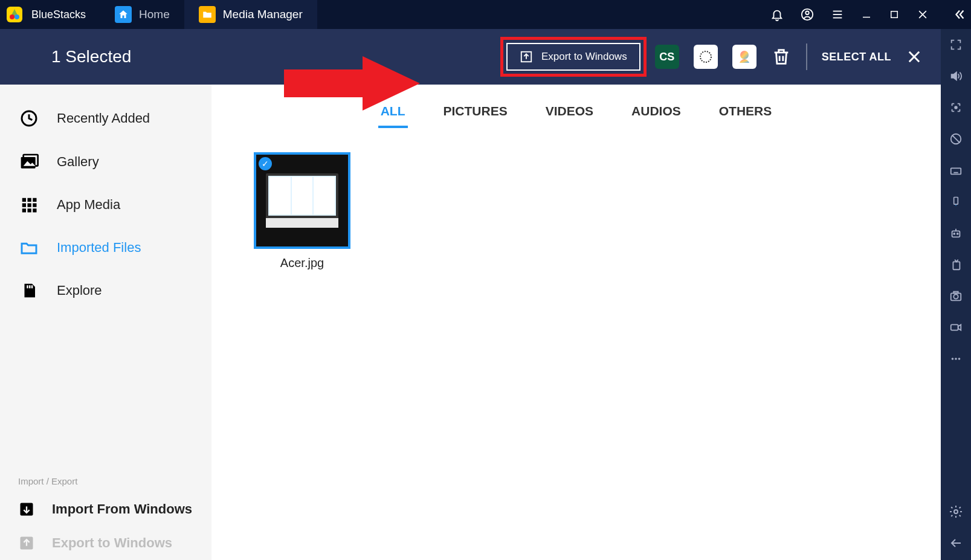  What do you see at coordinates (106, 478) in the screenshot?
I see `nav-section-import-export: Import / Export` at bounding box center [106, 478].